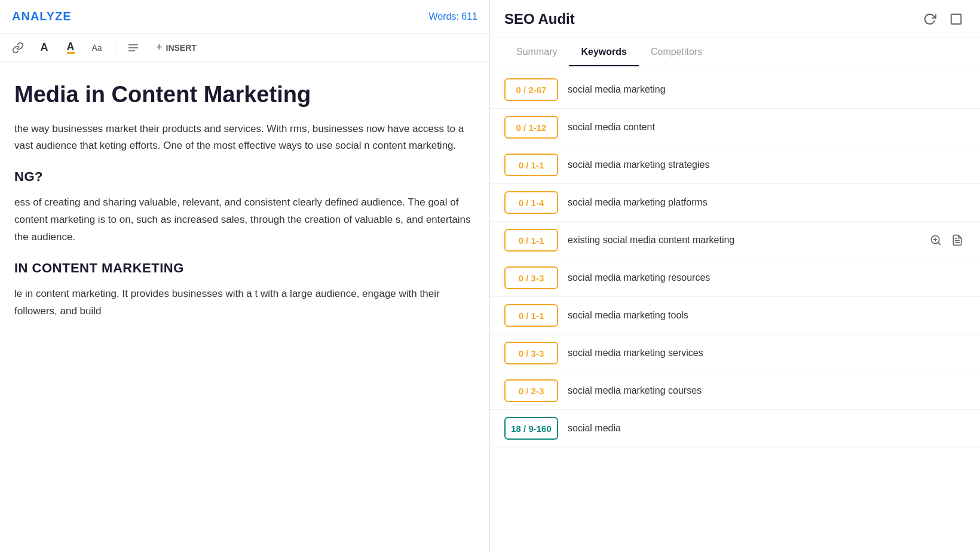 The width and height of the screenshot is (980, 552). What do you see at coordinates (537, 52) in the screenshot?
I see `tab-summary: Summary` at bounding box center [537, 52].